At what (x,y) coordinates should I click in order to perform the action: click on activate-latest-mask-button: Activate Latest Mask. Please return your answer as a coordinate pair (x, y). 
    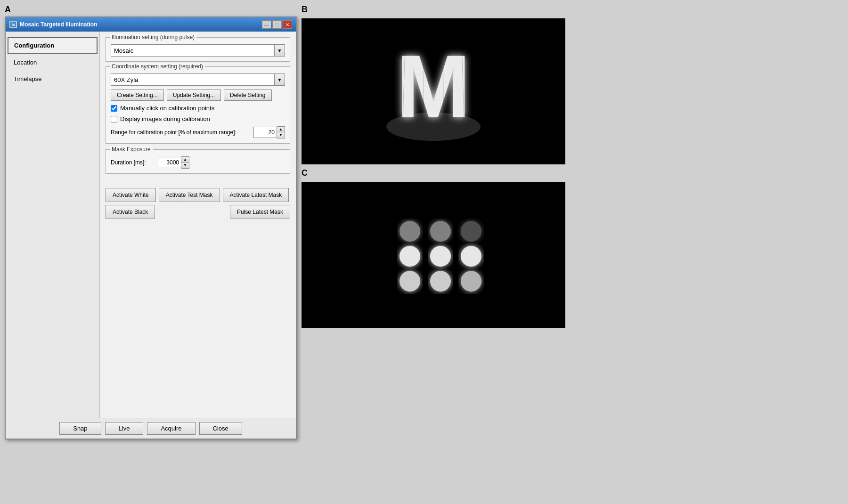
    Looking at the image, I should click on (256, 195).